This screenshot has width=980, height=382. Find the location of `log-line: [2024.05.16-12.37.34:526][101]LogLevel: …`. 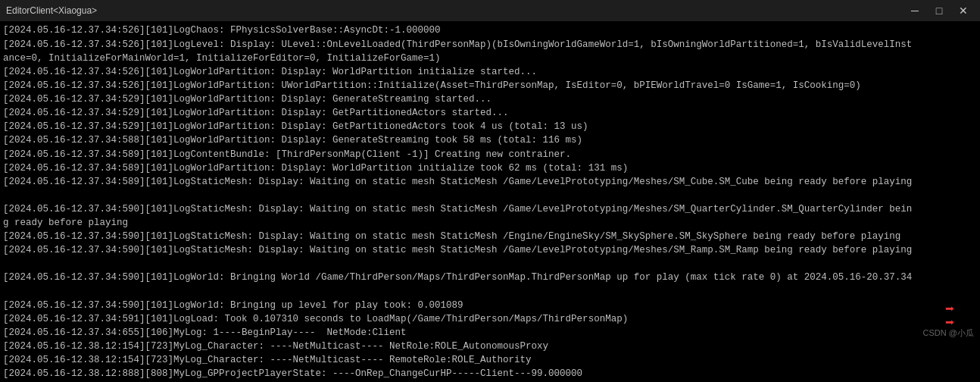

log-line: [2024.05.16-12.37.34:526][101]LogLevel: … is located at coordinates (490, 45).